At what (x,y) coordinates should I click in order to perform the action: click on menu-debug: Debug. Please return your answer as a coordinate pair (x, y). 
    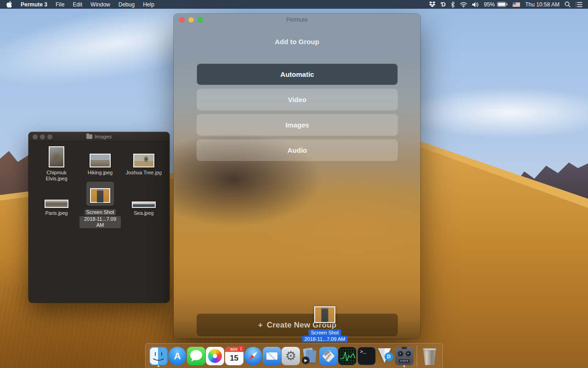
    Looking at the image, I should click on (127, 5).